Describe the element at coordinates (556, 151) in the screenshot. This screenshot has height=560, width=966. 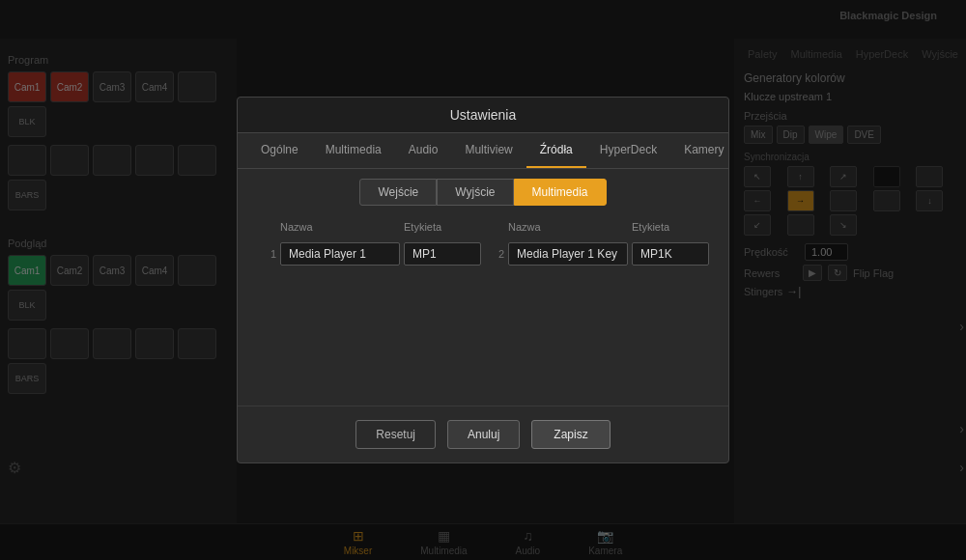
I see `modal-tab-zrodla: Źródła` at that location.